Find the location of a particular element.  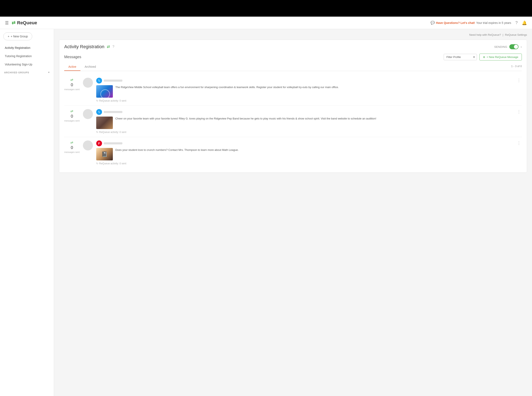

message-sent-label-2: messages sent is located at coordinates (72, 121).